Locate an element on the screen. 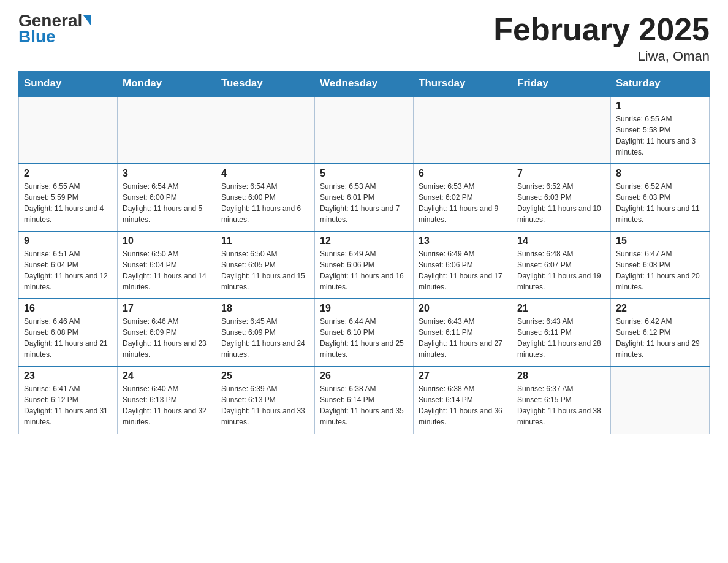 This screenshot has width=728, height=563. calendar-cell: 28Sunrise: 6:37 AM Sunset: 6:15 PM Dayli… is located at coordinates (561, 400).